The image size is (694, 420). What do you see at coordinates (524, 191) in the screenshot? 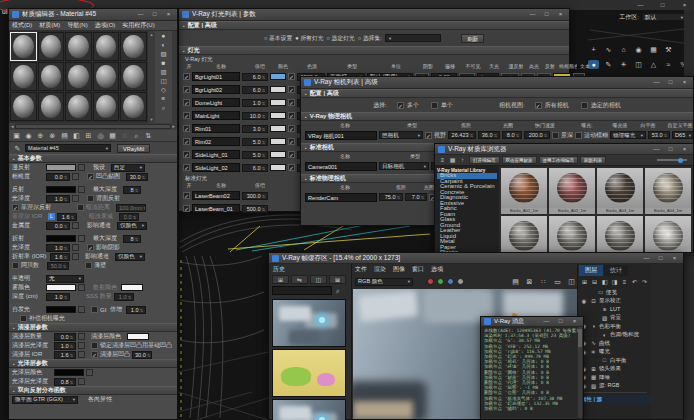
I see `material-thumbnail: Bricks_A01_1m` at bounding box center [524, 191].